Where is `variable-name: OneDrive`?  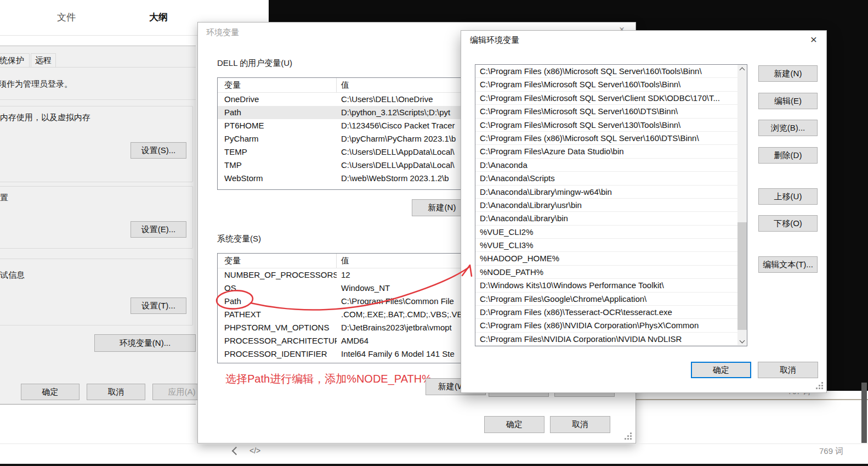
variable-name: OneDrive is located at coordinates (277, 99).